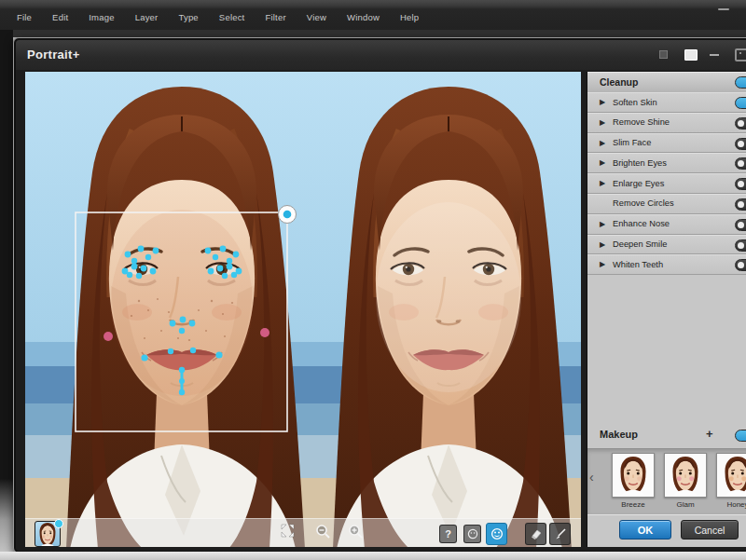  I want to click on scroll-left-icon: ‹, so click(591, 477).